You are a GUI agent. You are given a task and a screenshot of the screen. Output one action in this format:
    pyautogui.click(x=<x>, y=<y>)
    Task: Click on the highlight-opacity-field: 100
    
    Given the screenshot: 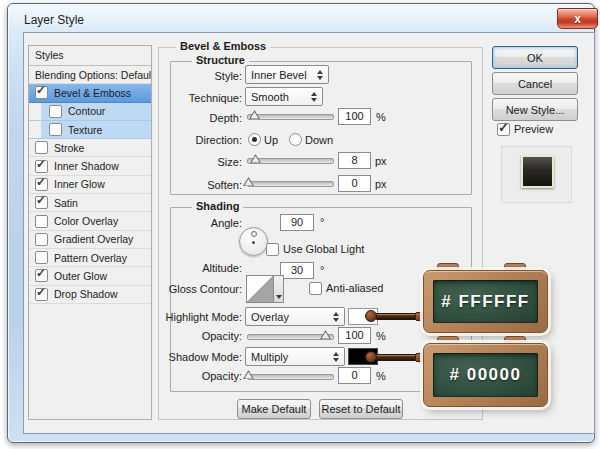 What is the action you would take?
    pyautogui.click(x=354, y=336)
    